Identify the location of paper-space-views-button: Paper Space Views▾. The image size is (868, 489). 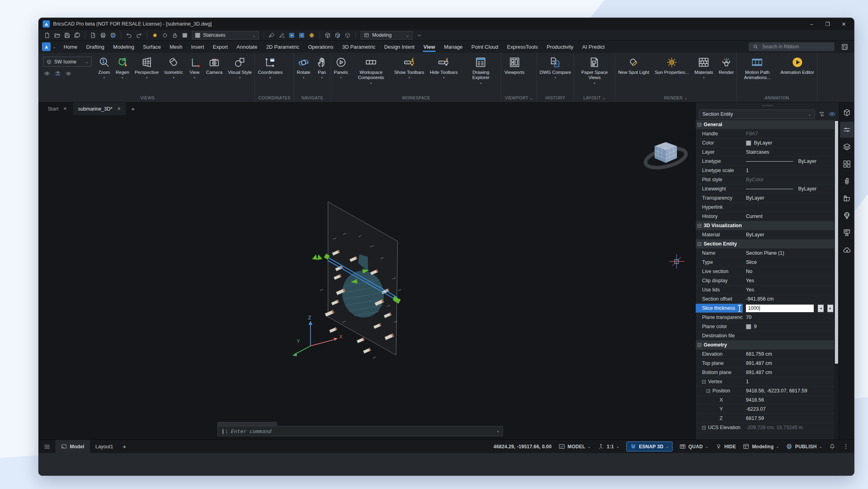
(594, 70).